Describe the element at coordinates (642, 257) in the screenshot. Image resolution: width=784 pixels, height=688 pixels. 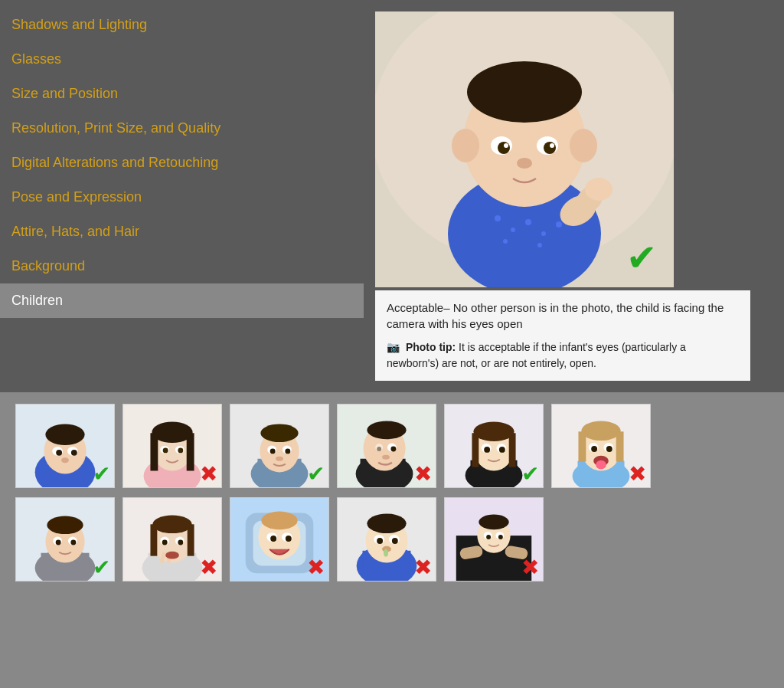
I see `check-icon: ✔` at that location.